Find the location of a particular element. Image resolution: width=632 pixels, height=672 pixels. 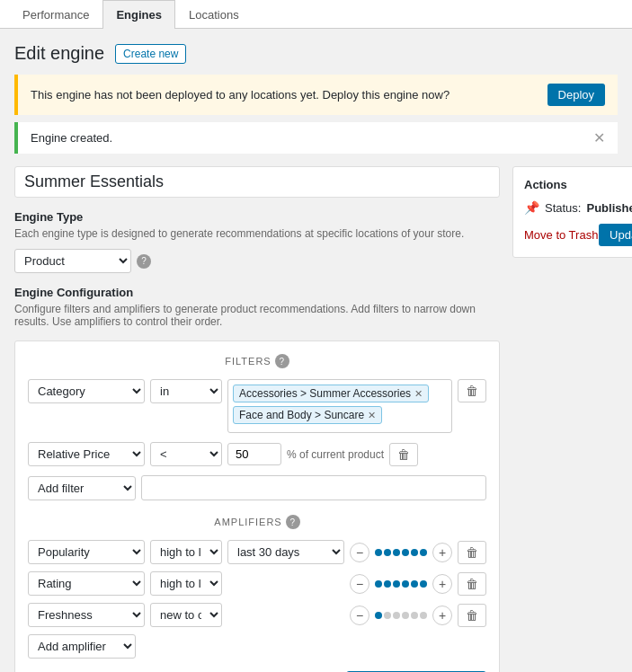

status-label: Status: is located at coordinates (563, 208).